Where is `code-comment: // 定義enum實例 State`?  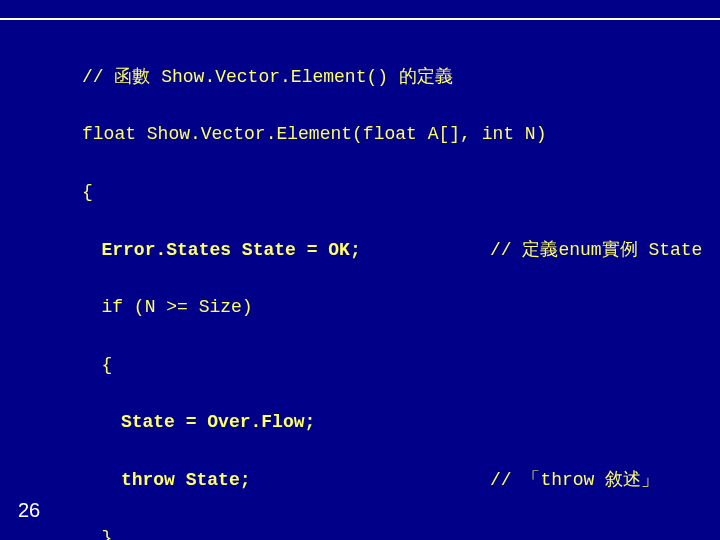 code-comment: // 定義enum實例 State is located at coordinates (596, 250).